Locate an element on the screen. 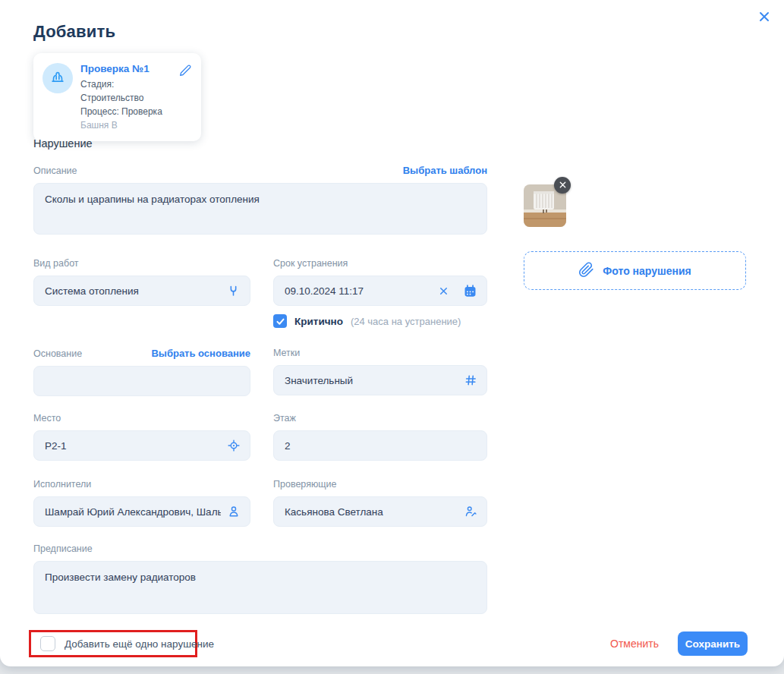 This screenshot has height=674, width=784. place-label: Место is located at coordinates (47, 418).